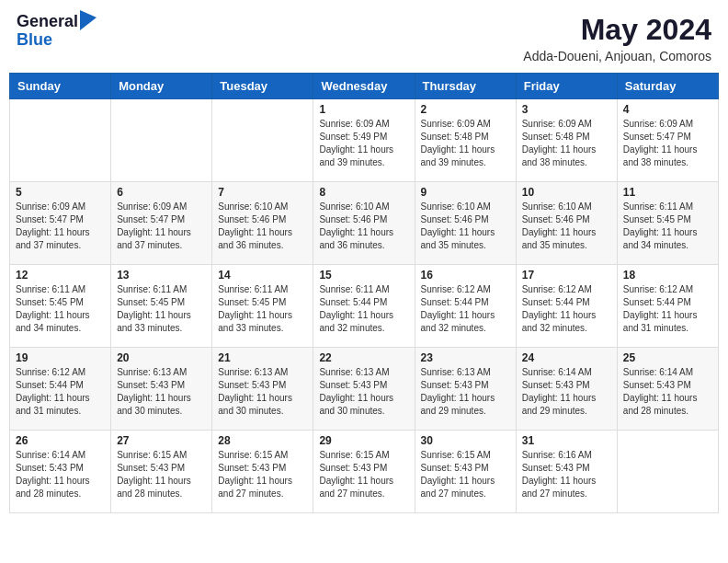  What do you see at coordinates (465, 109) in the screenshot?
I see `day-number: 2` at bounding box center [465, 109].